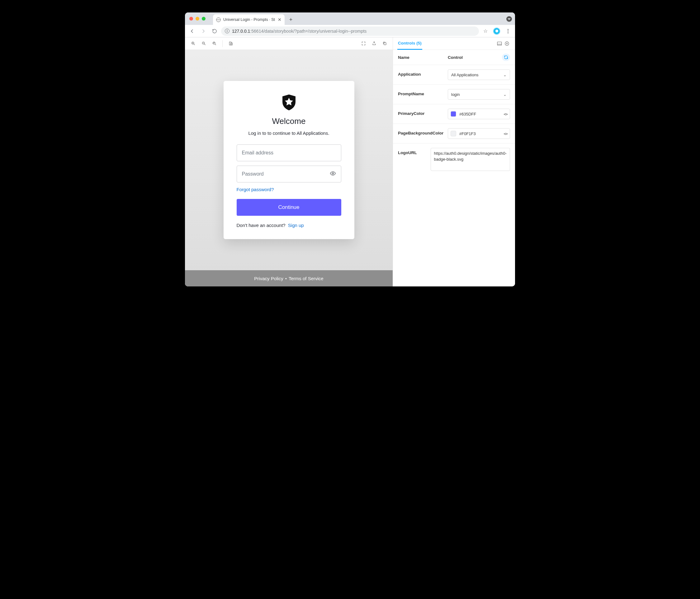 The image size is (700, 599). Describe the element at coordinates (454, 95) in the screenshot. I see `control-row-promptname: PromptName login ⌄` at that location.